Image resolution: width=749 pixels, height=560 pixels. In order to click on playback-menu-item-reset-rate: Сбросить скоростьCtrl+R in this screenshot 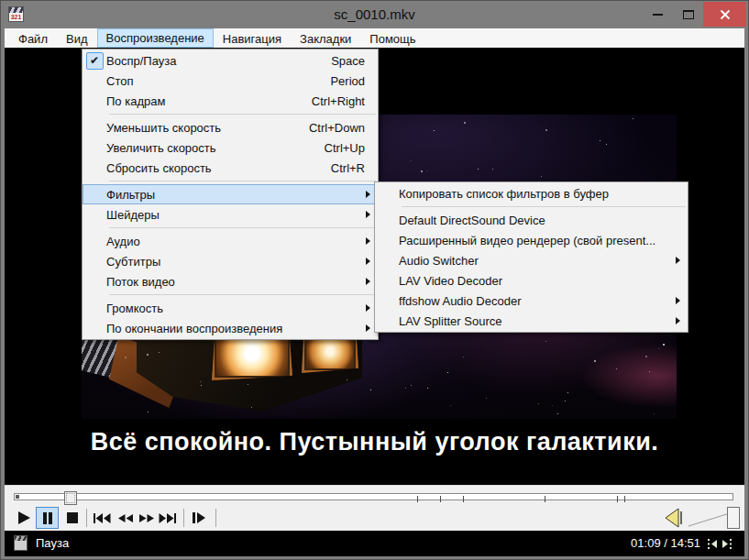, I will do `click(230, 168)`.